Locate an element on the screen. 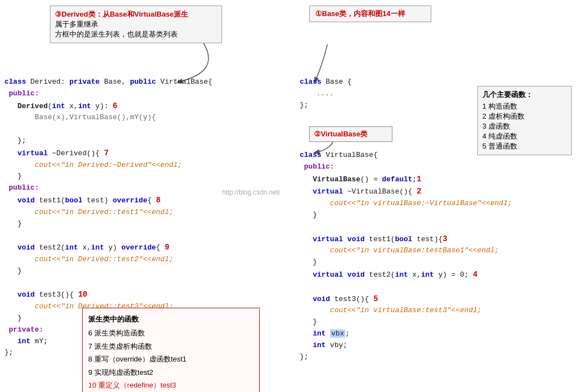 The height and width of the screenshot is (392, 585). annotation-virtualbase: ②VirtualBase类 is located at coordinates (351, 134).